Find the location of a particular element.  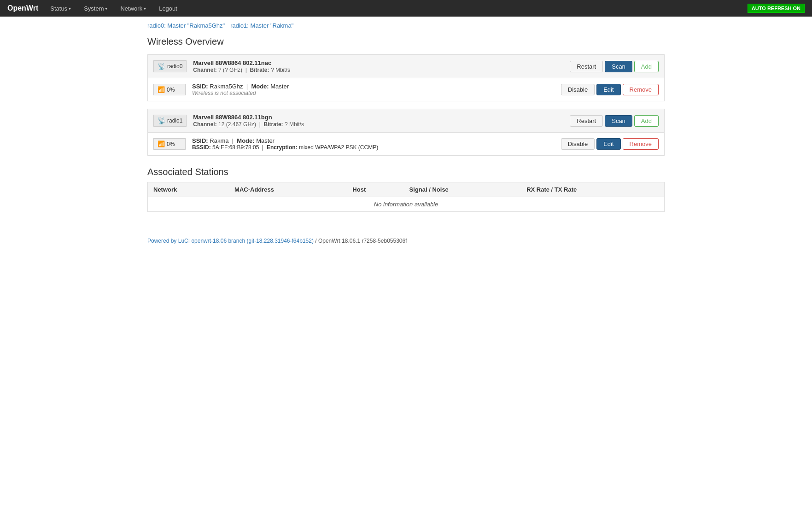

radio0-ssid-line: SSID: Rakma5Ghz | Mode: Master is located at coordinates (377, 87).